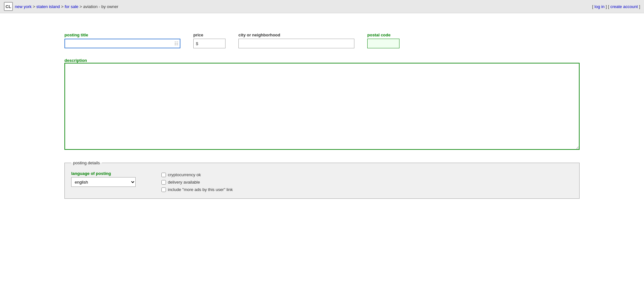 The width and height of the screenshot is (644, 297). I want to click on posting-title-wrapper: ☷, so click(122, 43).